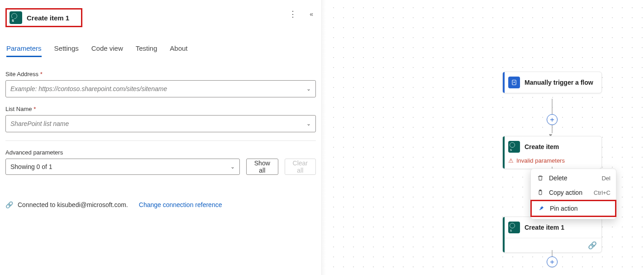 This screenshot has width=644, height=275. Describe the element at coordinates (161, 89) in the screenshot. I see `site-address-input: Example: https://contoso.sharepoint.com/…` at that location.